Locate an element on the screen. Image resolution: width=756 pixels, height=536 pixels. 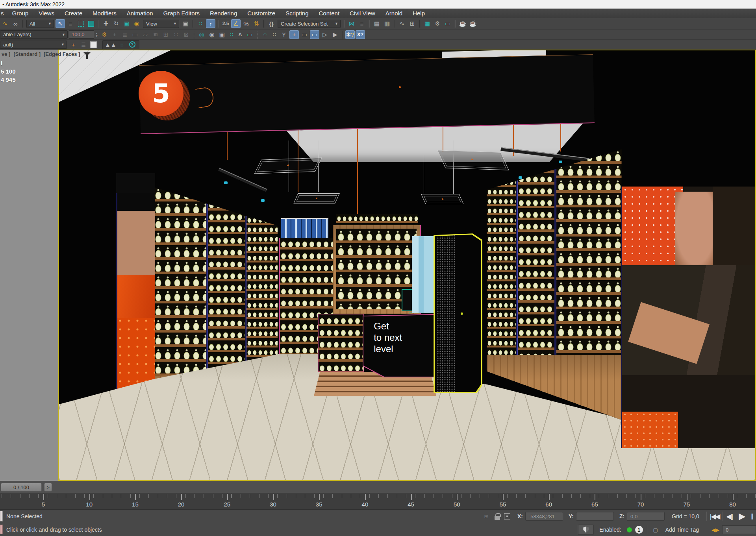
select-and-place-button: ◉ is located at coordinates (137, 24).